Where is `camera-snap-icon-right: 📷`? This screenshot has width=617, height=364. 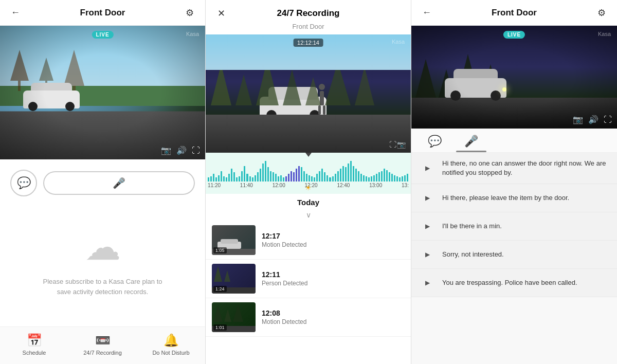
camera-snap-icon-right: 📷 is located at coordinates (578, 119).